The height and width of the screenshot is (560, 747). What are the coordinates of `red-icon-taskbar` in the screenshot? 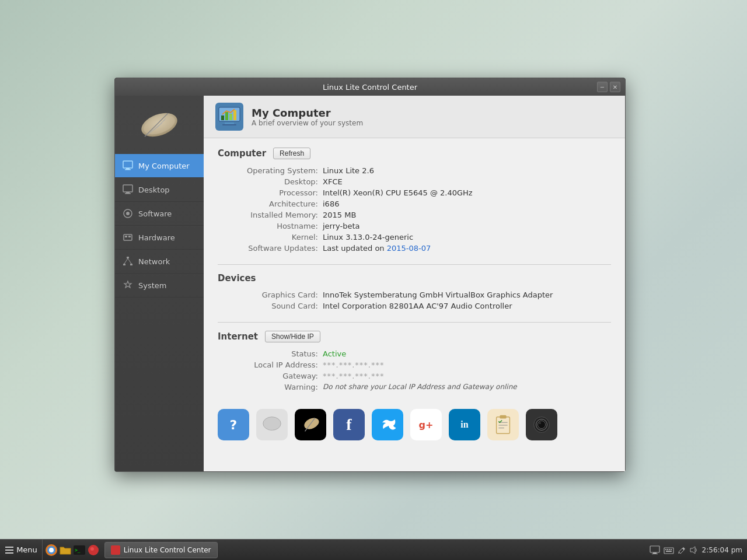 It's located at (93, 550).